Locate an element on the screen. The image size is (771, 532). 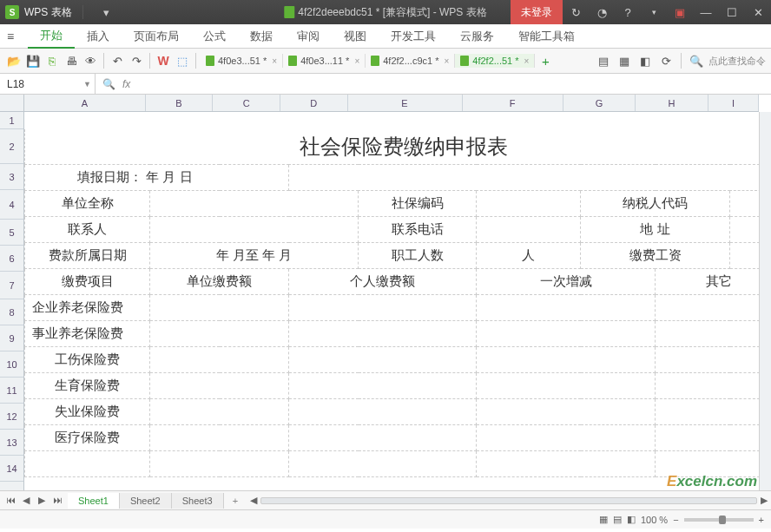
sheet-tab-Sheet3: Sheet3 is located at coordinates (198, 501).